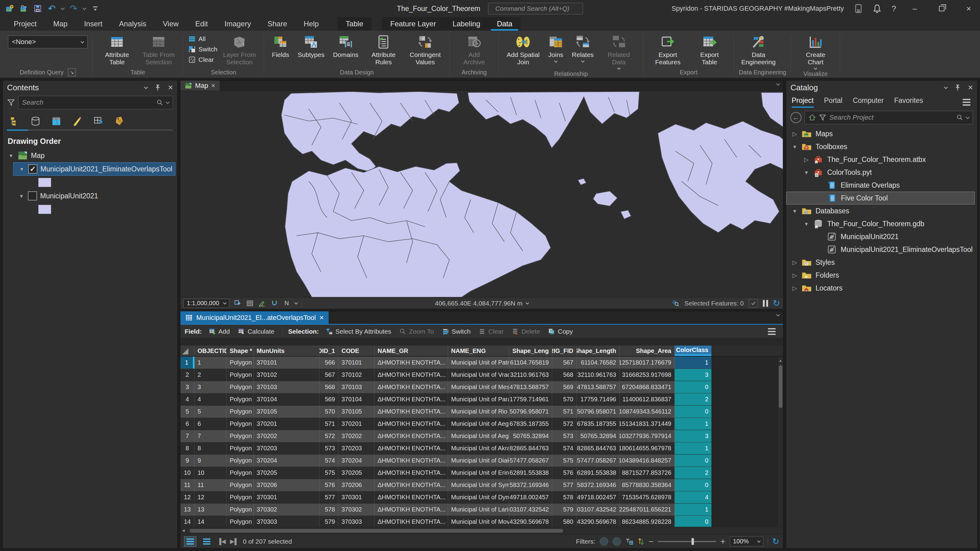 This screenshot has height=551, width=980. What do you see at coordinates (211, 399) in the screenshot?
I see `cell-objectid: 4` at bounding box center [211, 399].